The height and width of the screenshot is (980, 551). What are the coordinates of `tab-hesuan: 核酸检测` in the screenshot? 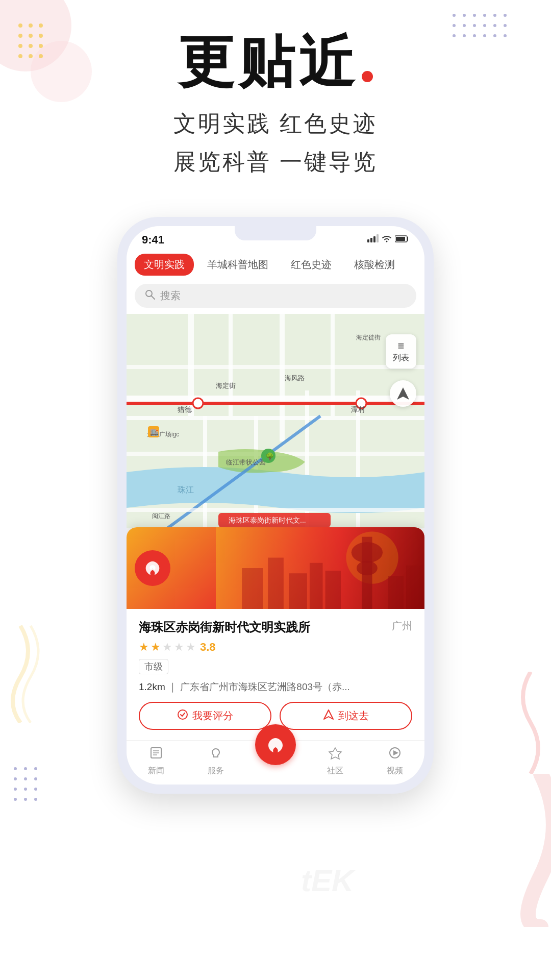 It's located at (374, 264).